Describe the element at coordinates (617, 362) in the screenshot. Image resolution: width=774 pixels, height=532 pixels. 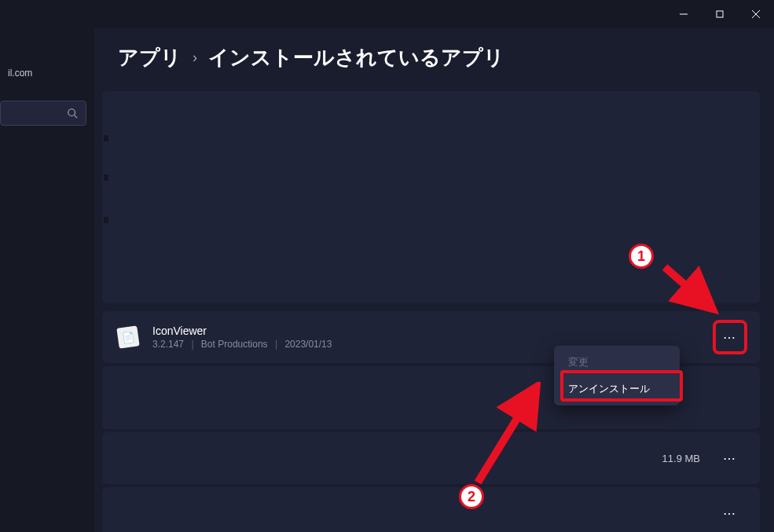
I see `menu-item-modify: 変更` at that location.